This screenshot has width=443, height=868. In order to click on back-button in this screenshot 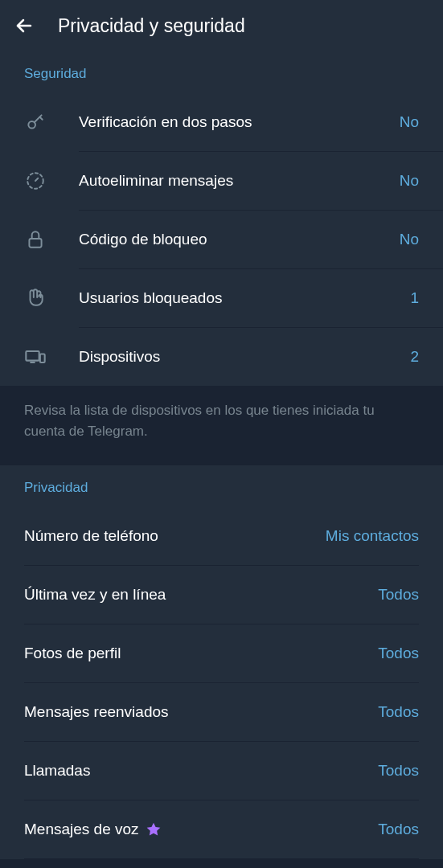, I will do `click(24, 26)`.